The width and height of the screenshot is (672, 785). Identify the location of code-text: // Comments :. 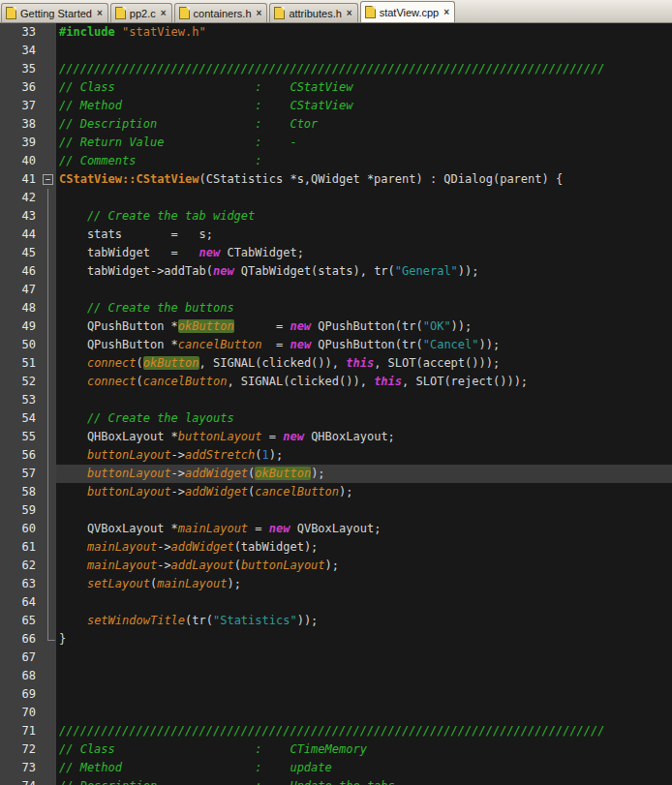
(364, 161).